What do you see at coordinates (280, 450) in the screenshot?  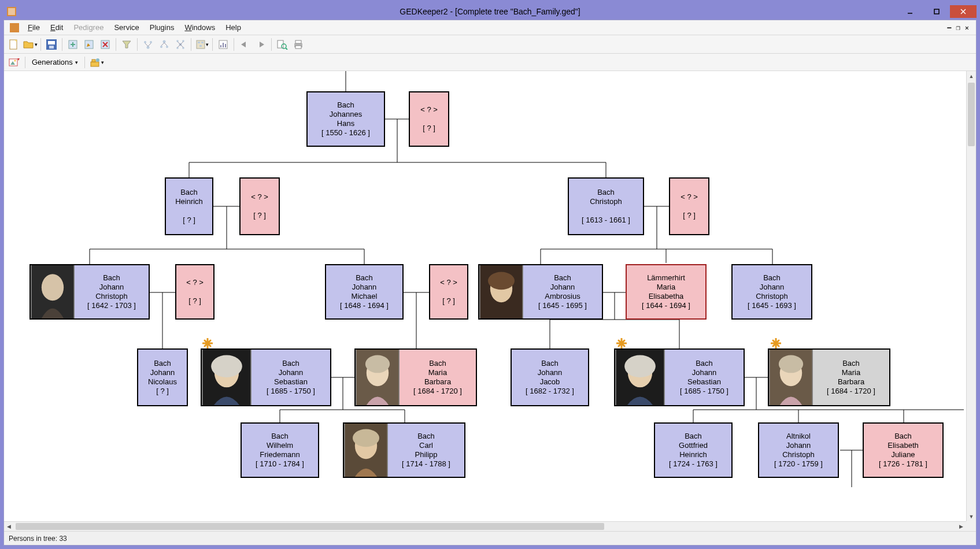 I see `person-card: BachWilhelmFriedemann[ 1710 - 1784 ]` at bounding box center [280, 450].